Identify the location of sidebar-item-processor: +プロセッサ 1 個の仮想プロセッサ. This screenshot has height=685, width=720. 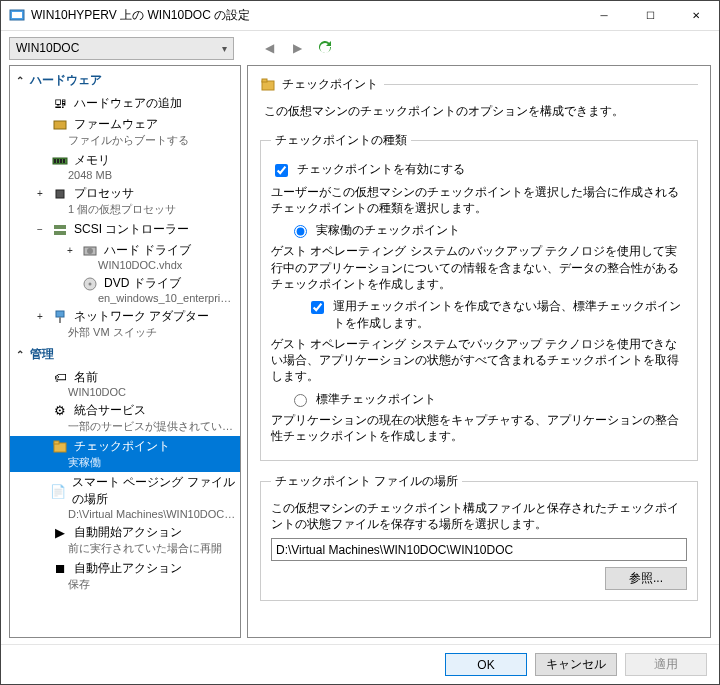
(125, 201).